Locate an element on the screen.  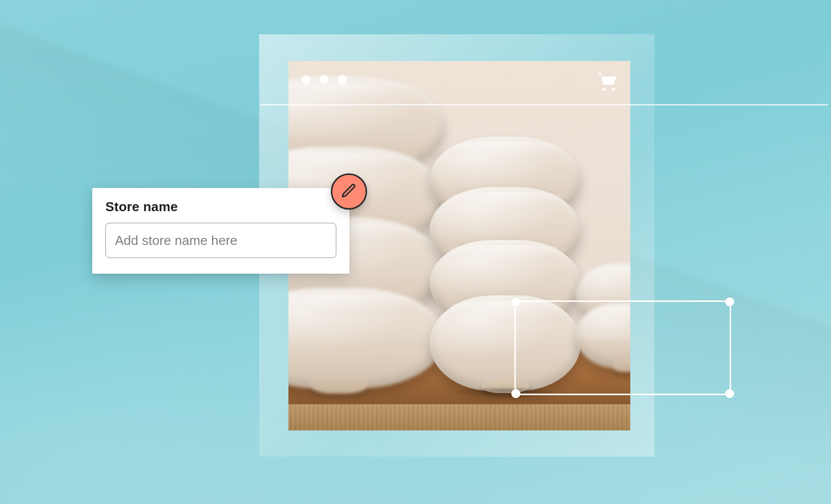
resize-handle-bottom-left is located at coordinates (516, 394).